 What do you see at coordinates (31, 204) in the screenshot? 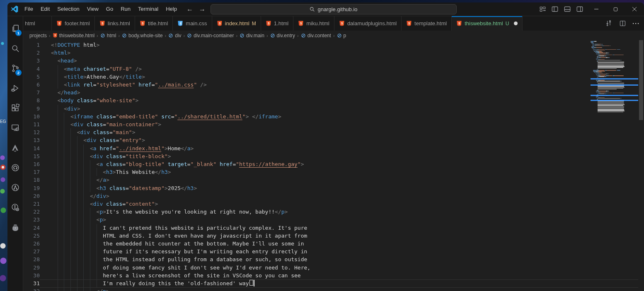
I see `line-number: 21` at bounding box center [31, 204].